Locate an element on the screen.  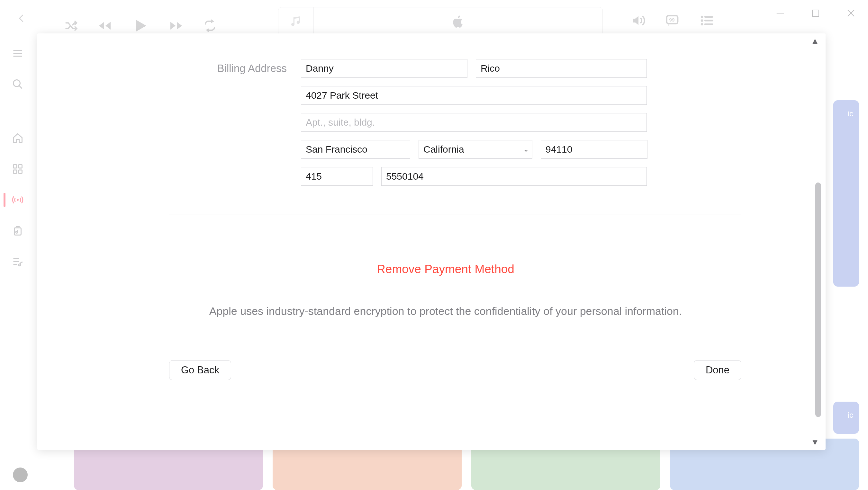
area-code-field is located at coordinates (337, 176).